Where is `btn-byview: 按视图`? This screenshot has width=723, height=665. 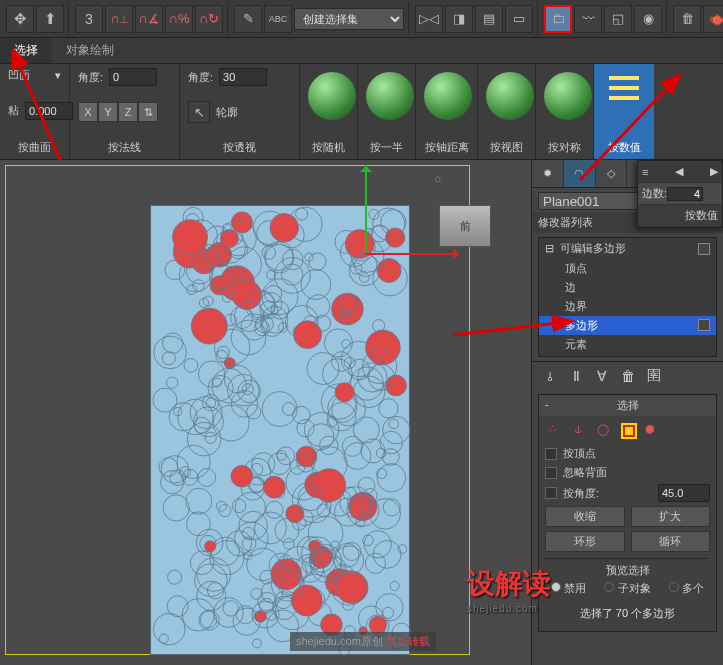 btn-byview: 按视图 is located at coordinates (506, 146).